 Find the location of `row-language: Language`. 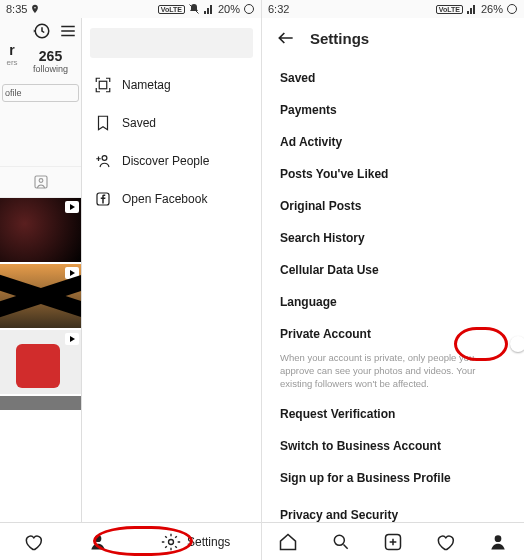

row-language: Language is located at coordinates (400, 302).